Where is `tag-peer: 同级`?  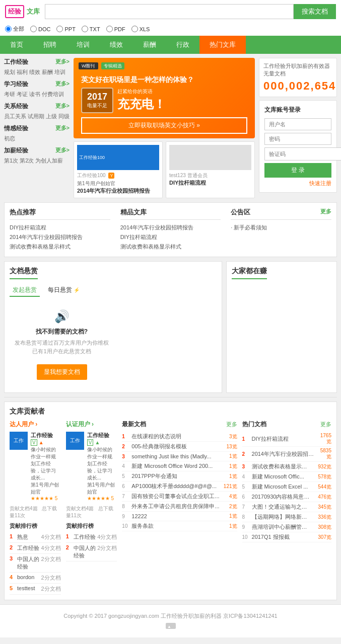 tag-peer: 同级 is located at coordinates (64, 117).